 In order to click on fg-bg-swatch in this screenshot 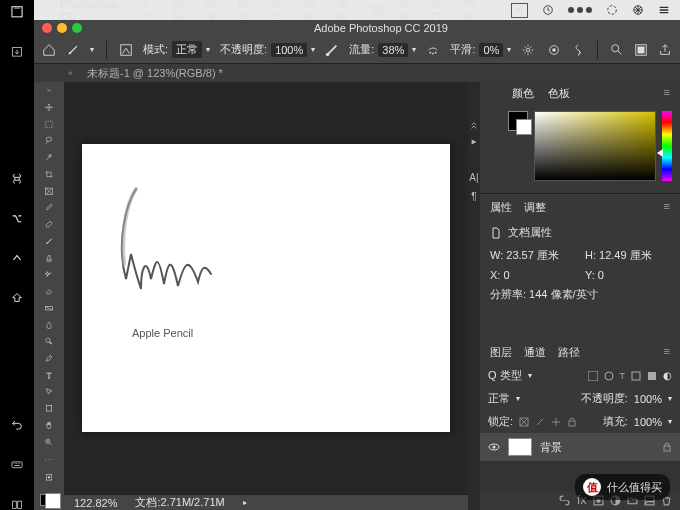, I will do `click(518, 121)`.